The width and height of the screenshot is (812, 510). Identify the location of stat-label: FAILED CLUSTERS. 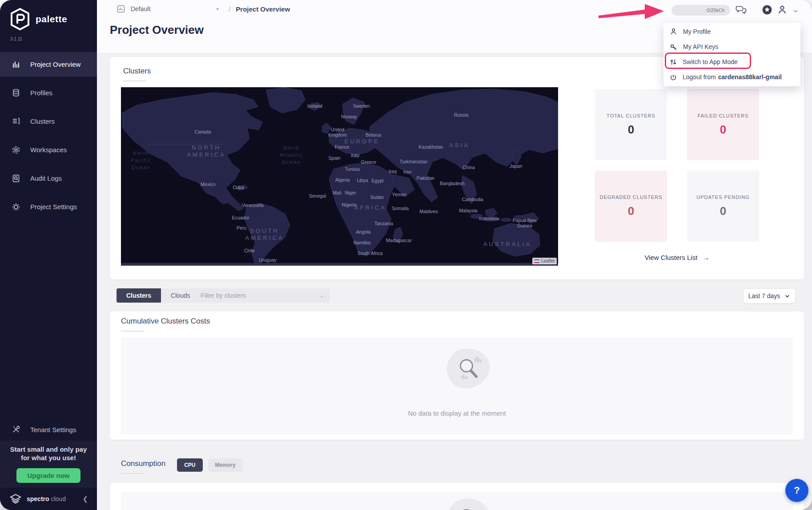
(723, 116).